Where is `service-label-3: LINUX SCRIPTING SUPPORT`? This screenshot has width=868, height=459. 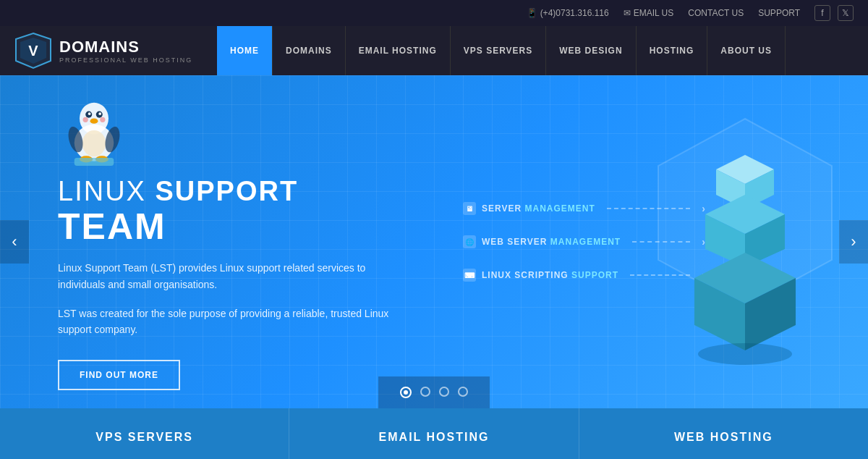 service-label-3: LINUX SCRIPTING SUPPORT is located at coordinates (550, 275).